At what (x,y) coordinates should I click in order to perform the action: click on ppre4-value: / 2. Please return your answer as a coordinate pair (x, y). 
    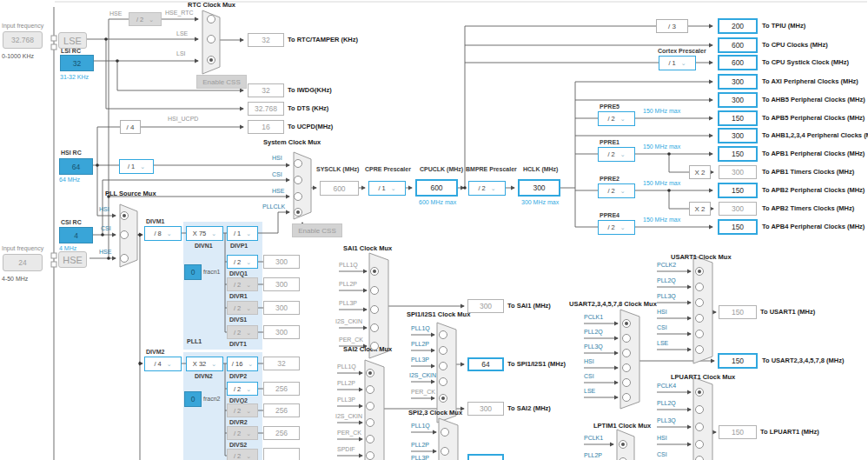
    Looking at the image, I should click on (611, 228).